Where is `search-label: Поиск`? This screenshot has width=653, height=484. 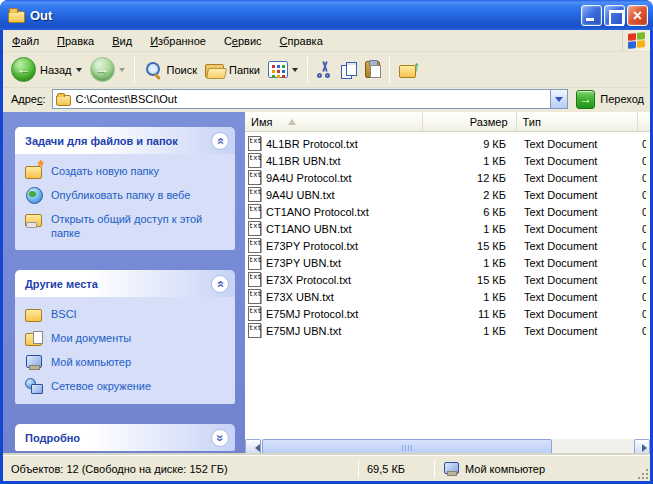 search-label: Поиск is located at coordinates (182, 70).